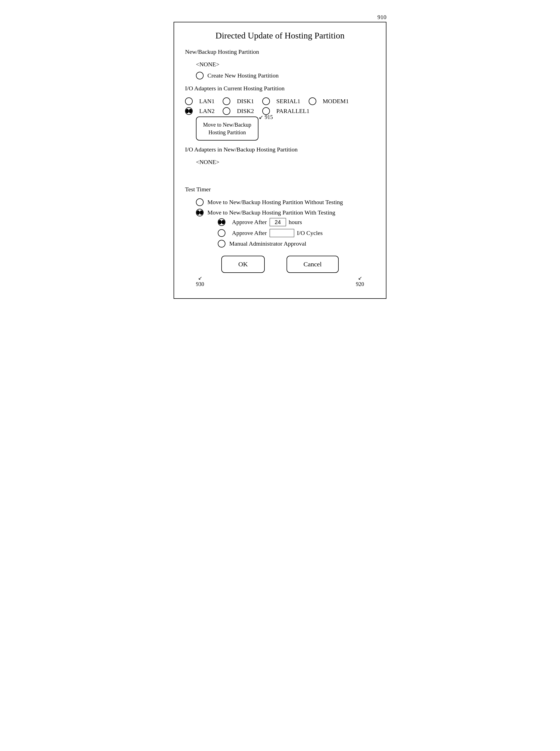 This screenshot has height=751, width=560. I want to click on new-backup-none: <NONE>, so click(285, 64).